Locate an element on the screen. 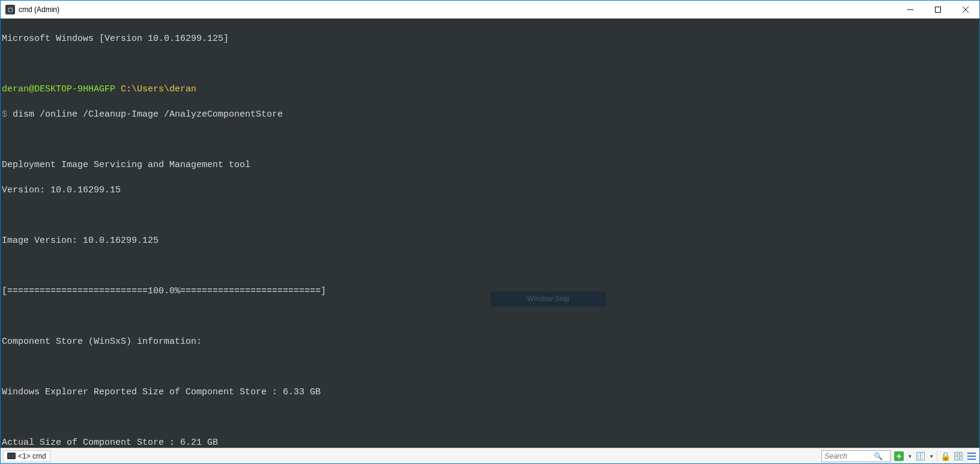 The width and height of the screenshot is (980, 464). search-icon: 🔍 is located at coordinates (878, 456).